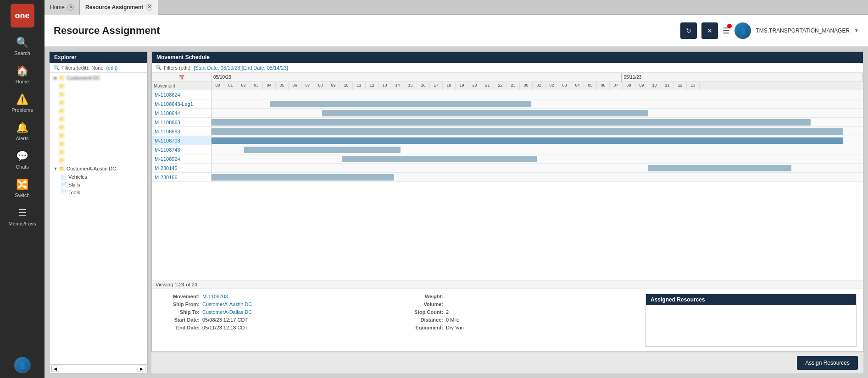 The height and width of the screenshot is (378, 868). I want to click on tab-resource-assignment-close: ✕, so click(149, 7).